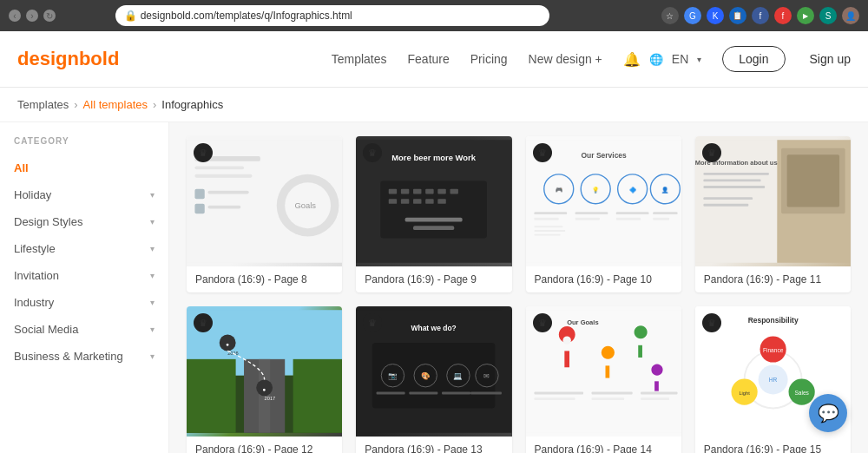 The width and height of the screenshot is (868, 453). I want to click on ext-icon-3: 📋, so click(738, 16).